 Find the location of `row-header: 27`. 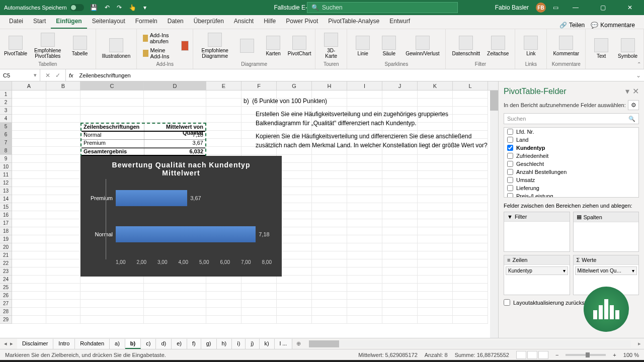

row-header: 27 is located at coordinates (6, 304).